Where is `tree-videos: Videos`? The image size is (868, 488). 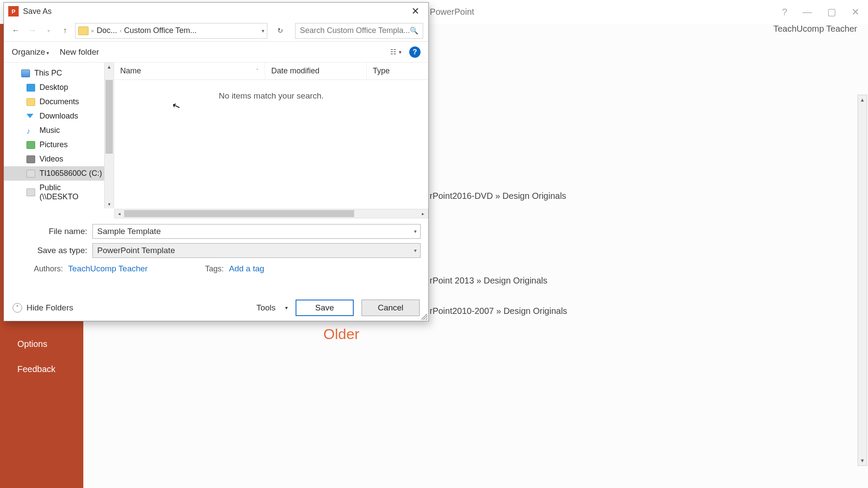
tree-videos: Videos is located at coordinates (59, 159).